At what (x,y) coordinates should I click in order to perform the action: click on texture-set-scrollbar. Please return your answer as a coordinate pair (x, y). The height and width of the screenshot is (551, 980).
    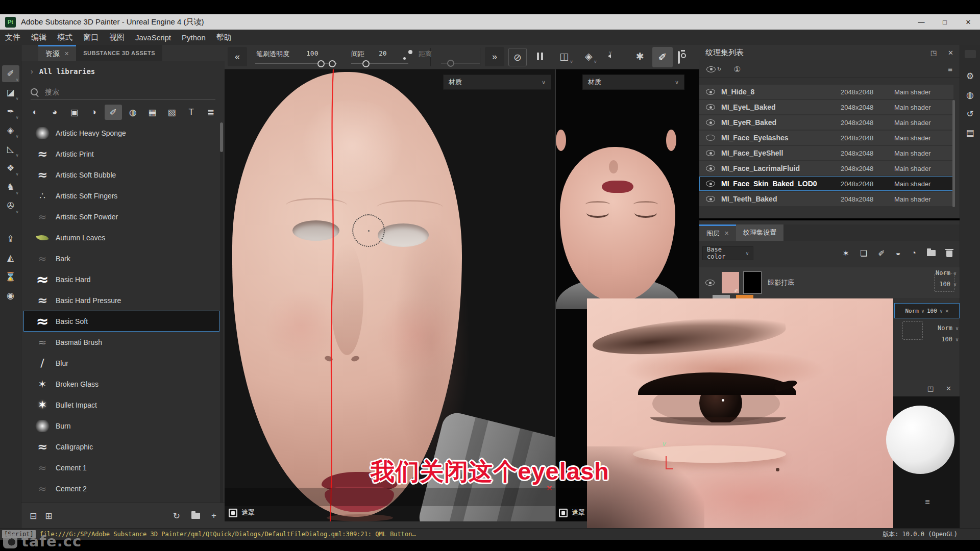
    Looking at the image, I should click on (953, 154).